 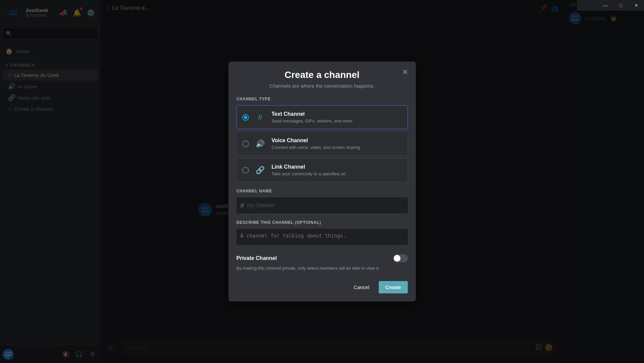 What do you see at coordinates (337, 114) in the screenshot?
I see `text-channel-name: Text Channel` at bounding box center [337, 114].